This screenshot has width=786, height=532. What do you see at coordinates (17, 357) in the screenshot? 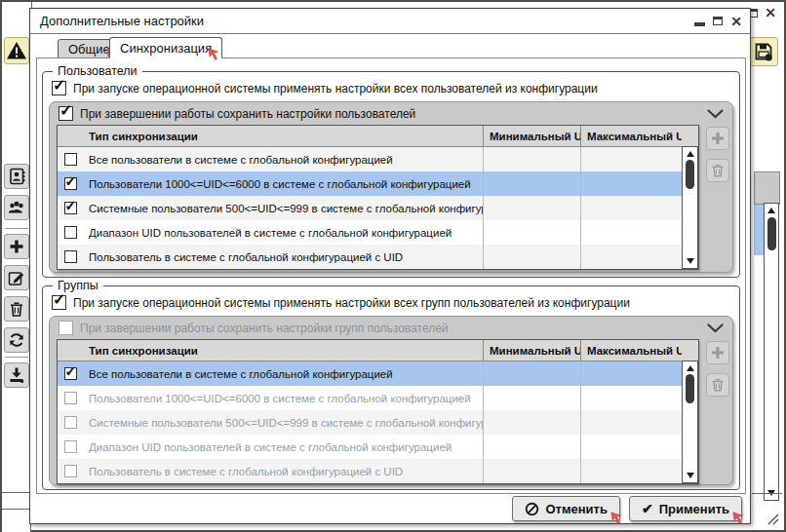
I see `toolbar-separator` at bounding box center [17, 357].